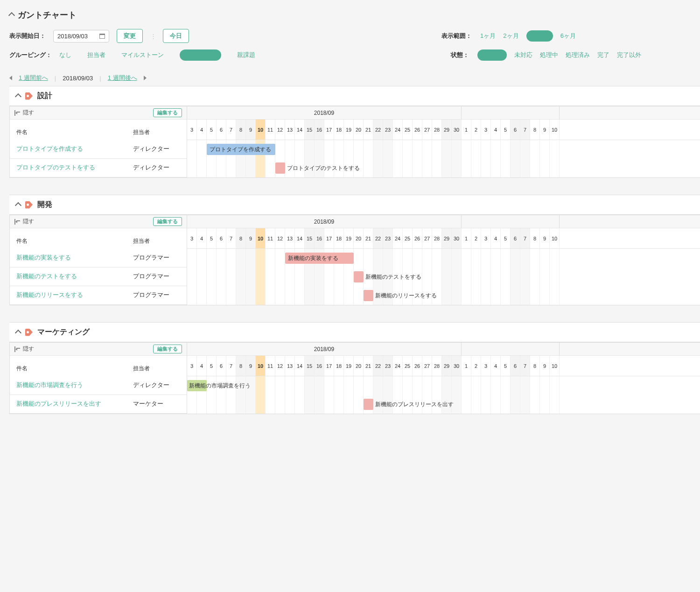 The height and width of the screenshot is (592, 700). What do you see at coordinates (319, 258) in the screenshot?
I see `gantt-bar: 新機能の実装をする` at bounding box center [319, 258].